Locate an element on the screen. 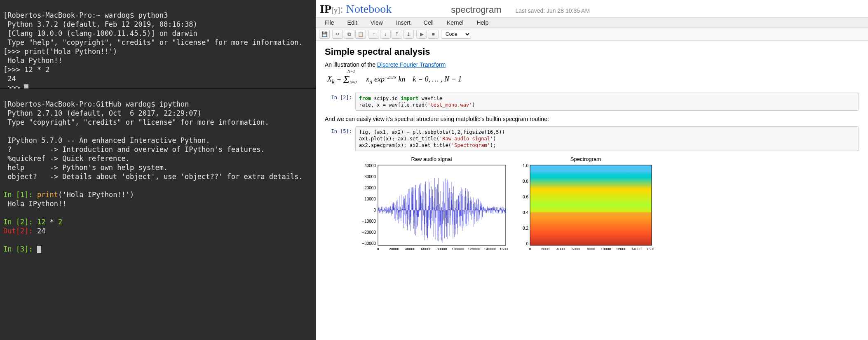 This screenshot has width=868, height=340. notebook-title: spectrogram is located at coordinates (476, 10).